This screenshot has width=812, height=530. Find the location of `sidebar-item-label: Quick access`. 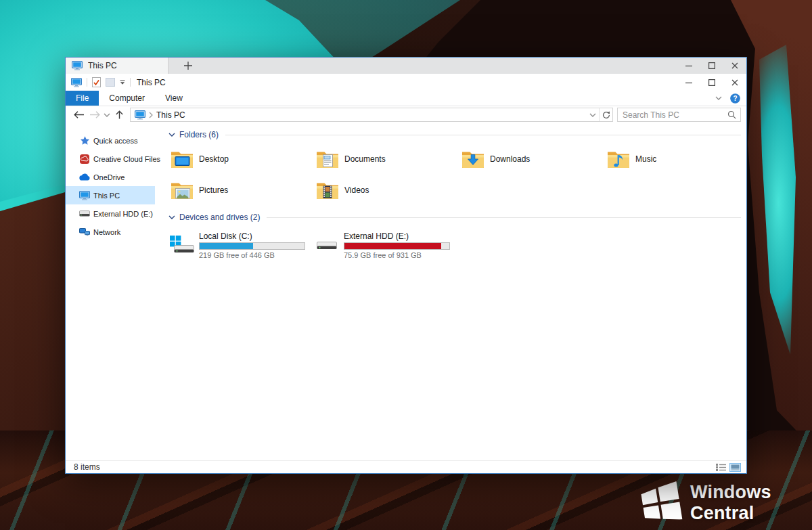

sidebar-item-label: Quick access is located at coordinates (115, 141).